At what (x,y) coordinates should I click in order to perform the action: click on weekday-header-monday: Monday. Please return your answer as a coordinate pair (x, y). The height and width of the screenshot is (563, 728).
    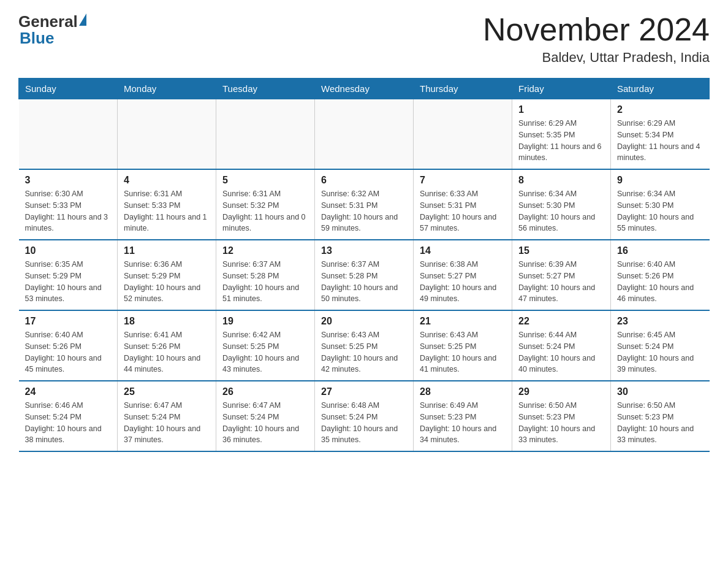
    Looking at the image, I should click on (167, 89).